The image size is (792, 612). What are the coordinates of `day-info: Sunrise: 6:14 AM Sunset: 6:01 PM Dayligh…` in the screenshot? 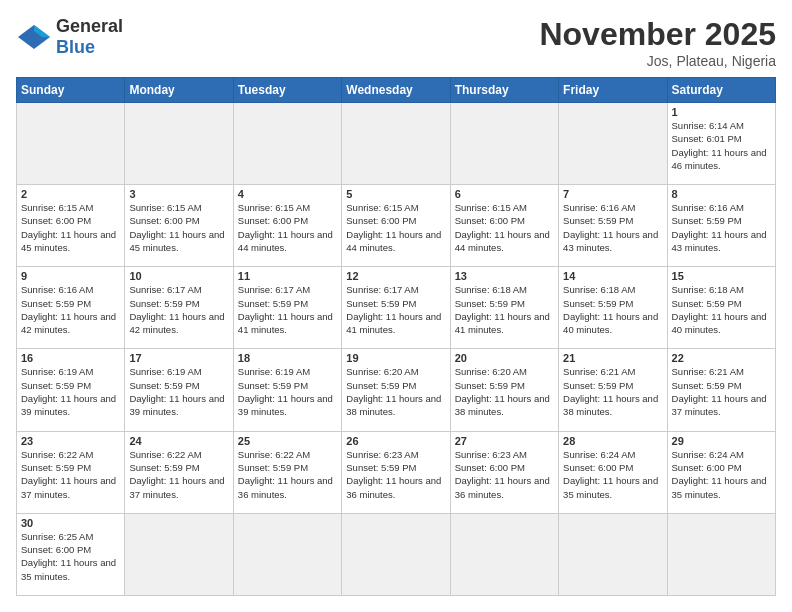 It's located at (722, 146).